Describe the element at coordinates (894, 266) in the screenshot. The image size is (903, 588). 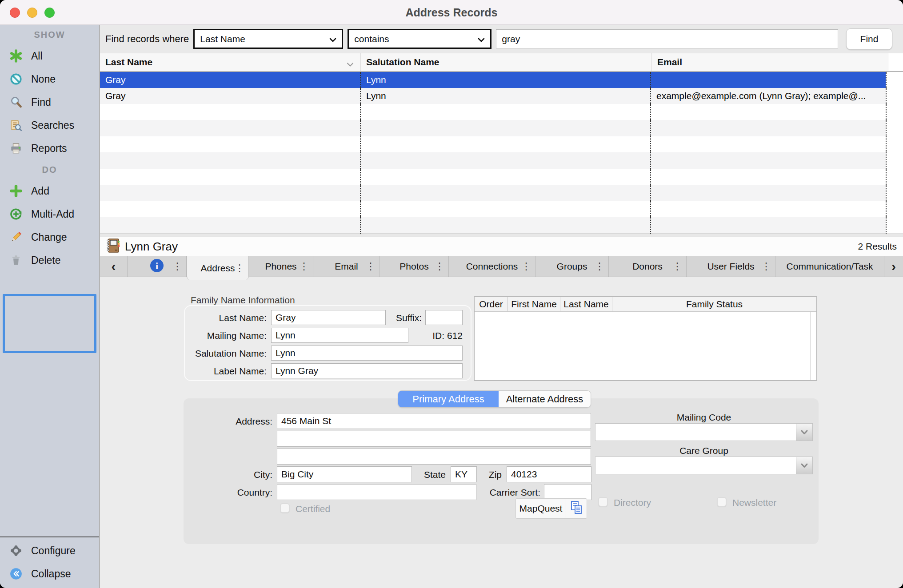
I see `tabs-scroll-right-button: ›` at that location.